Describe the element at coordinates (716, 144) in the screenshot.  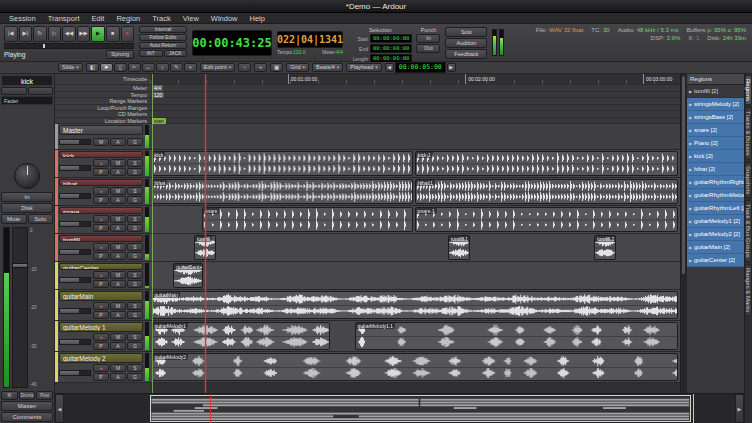
I see `region-list-item: ▶Piano [2]` at that location.